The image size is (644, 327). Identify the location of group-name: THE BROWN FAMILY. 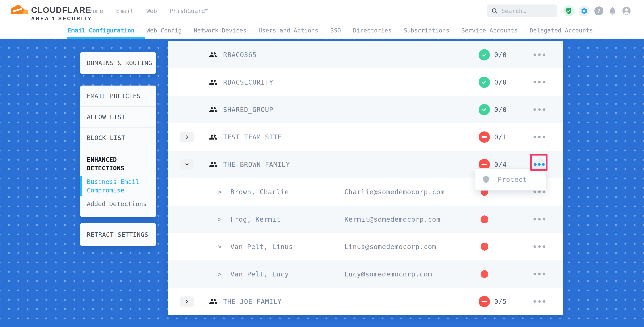
(256, 164).